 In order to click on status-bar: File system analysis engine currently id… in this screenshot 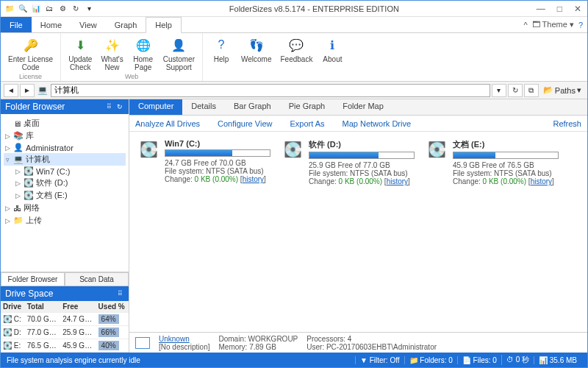, I will do `click(294, 360)`.